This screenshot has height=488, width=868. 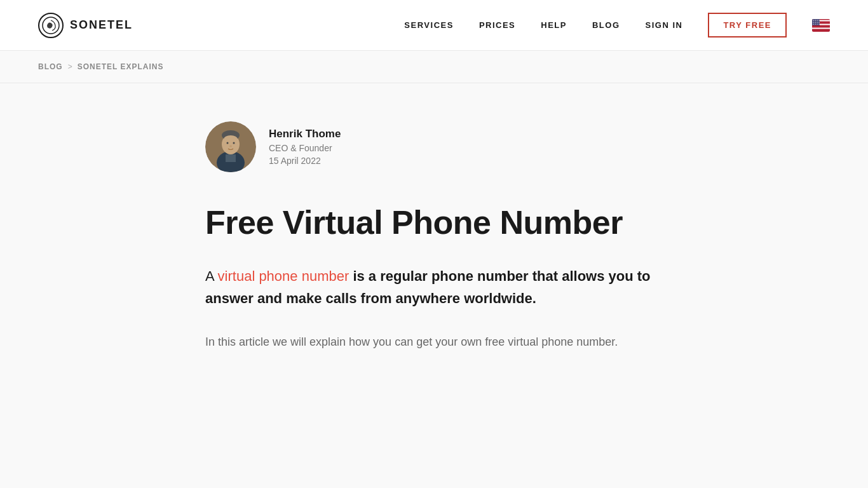 What do you see at coordinates (51, 67) in the screenshot?
I see `breadcrumb-blog: BLOG` at bounding box center [51, 67].